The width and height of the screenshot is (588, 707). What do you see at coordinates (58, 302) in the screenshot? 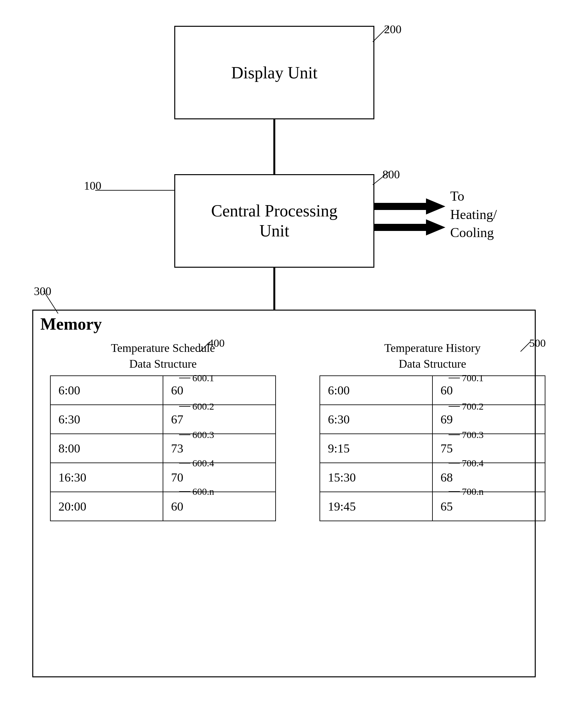
I see `ref-300-line` at bounding box center [58, 302].